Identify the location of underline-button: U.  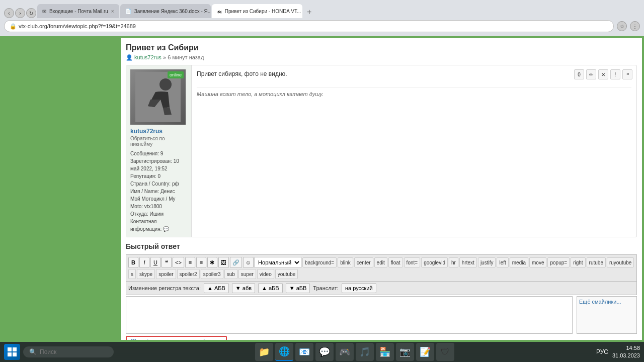
(155, 262).